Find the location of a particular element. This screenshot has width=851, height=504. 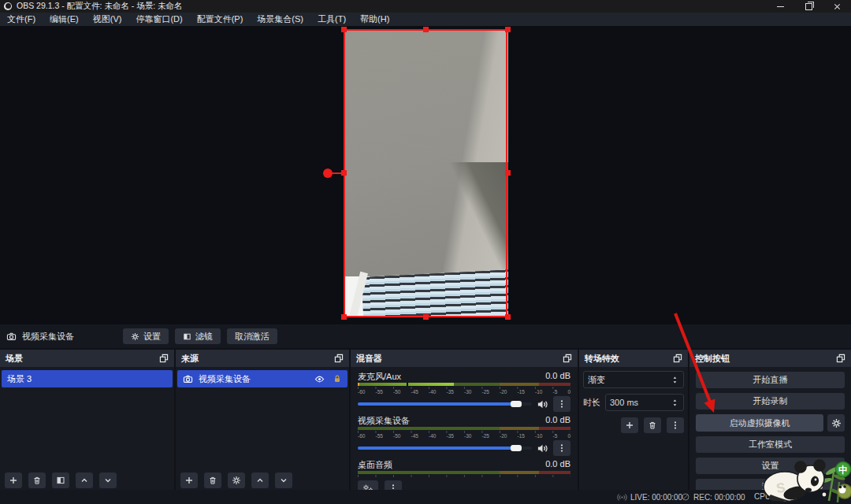

restore-button is located at coordinates (808, 6).